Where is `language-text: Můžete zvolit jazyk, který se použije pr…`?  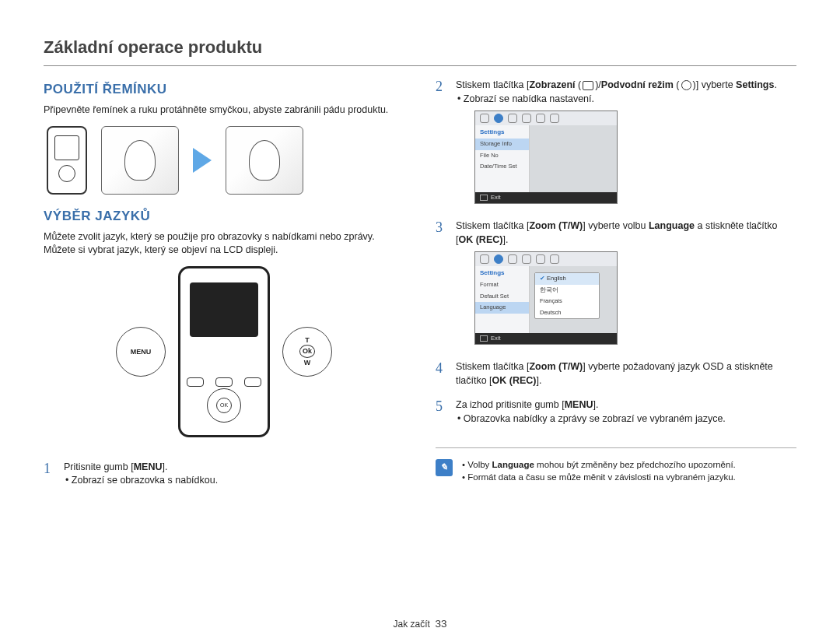 language-text: Můžete zvolit jazyk, který se použije pr… is located at coordinates (224, 244).